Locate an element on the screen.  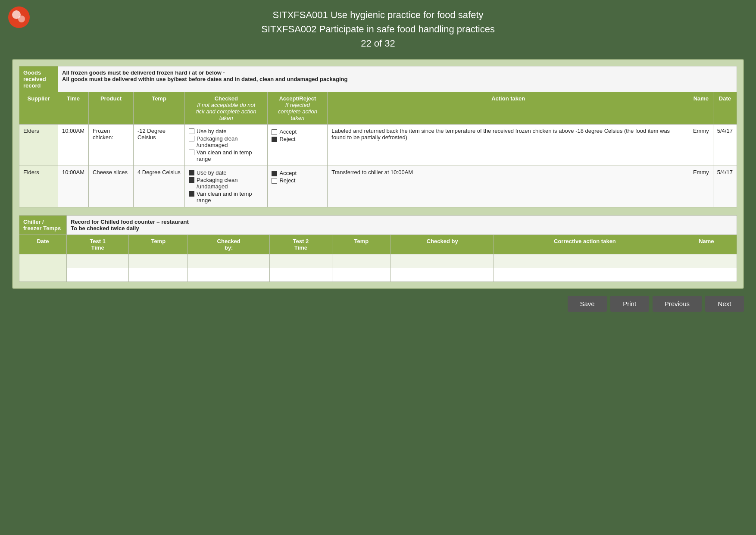
cell-temp-1: -12 Degree Celsius is located at coordinates (159, 145).